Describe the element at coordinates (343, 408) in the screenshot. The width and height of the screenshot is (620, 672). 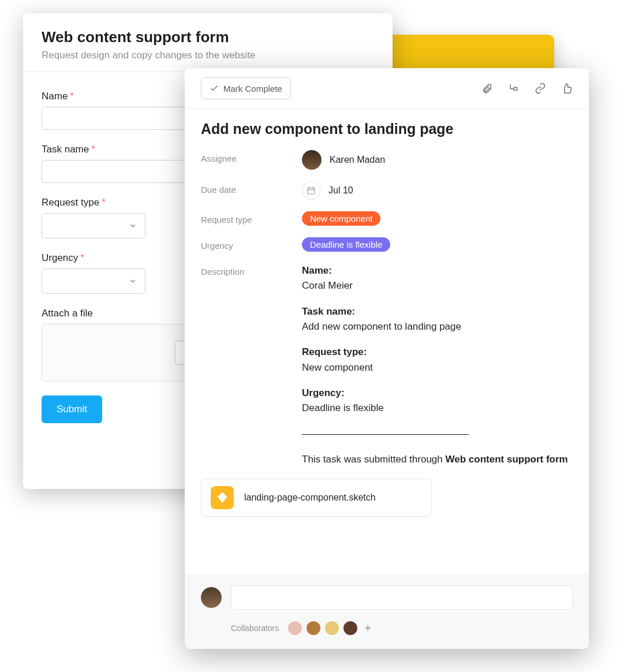
I see `desc-urg-value: Deadline is flexible` at that location.